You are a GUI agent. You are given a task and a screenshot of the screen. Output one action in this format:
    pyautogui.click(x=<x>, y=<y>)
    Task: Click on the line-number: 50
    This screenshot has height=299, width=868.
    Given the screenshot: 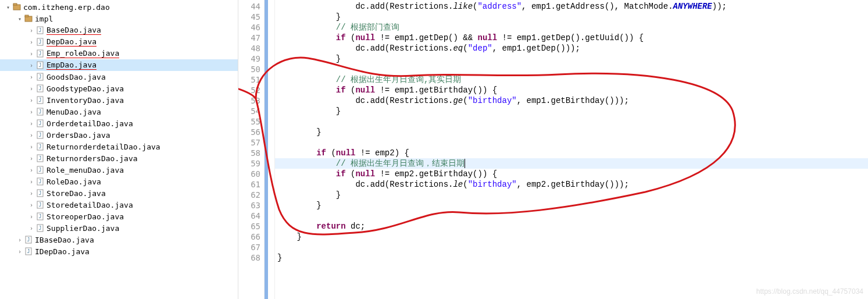 What is the action you would take?
    pyautogui.click(x=249, y=69)
    